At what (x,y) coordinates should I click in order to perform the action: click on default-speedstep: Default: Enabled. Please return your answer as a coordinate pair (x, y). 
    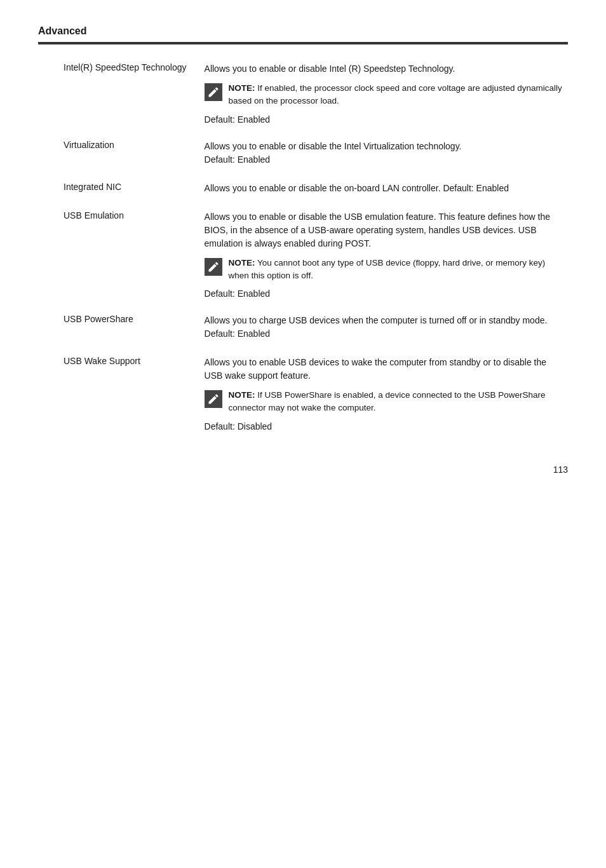
    Looking at the image, I should click on (384, 119).